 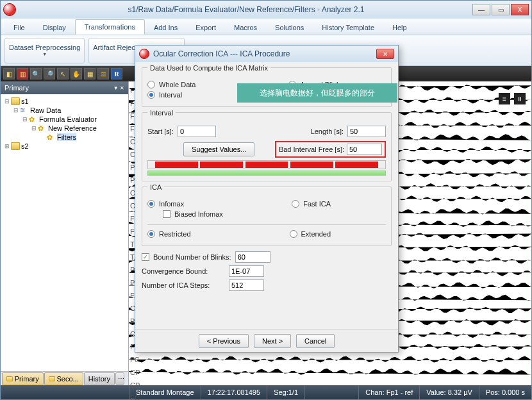 What do you see at coordinates (388, 392) in the screenshot?
I see `status-chan: Chan: Fp1 - ref` at bounding box center [388, 392].